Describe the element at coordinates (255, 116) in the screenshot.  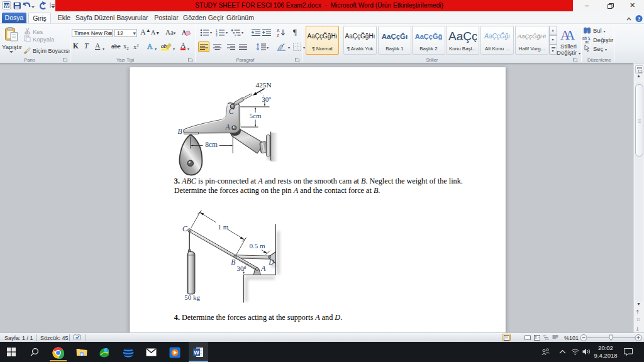
I see `svg-text: 5cm` at that location.